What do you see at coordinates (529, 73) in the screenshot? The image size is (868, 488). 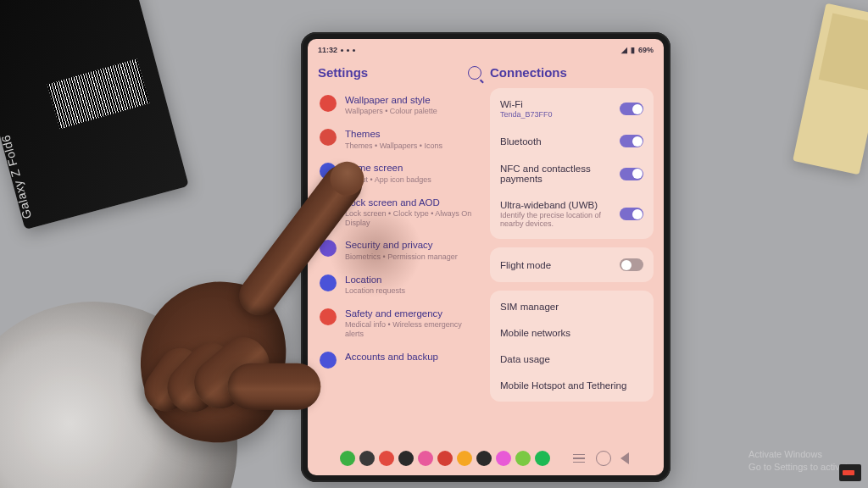 I see `connections-title: Connections` at bounding box center [529, 73].